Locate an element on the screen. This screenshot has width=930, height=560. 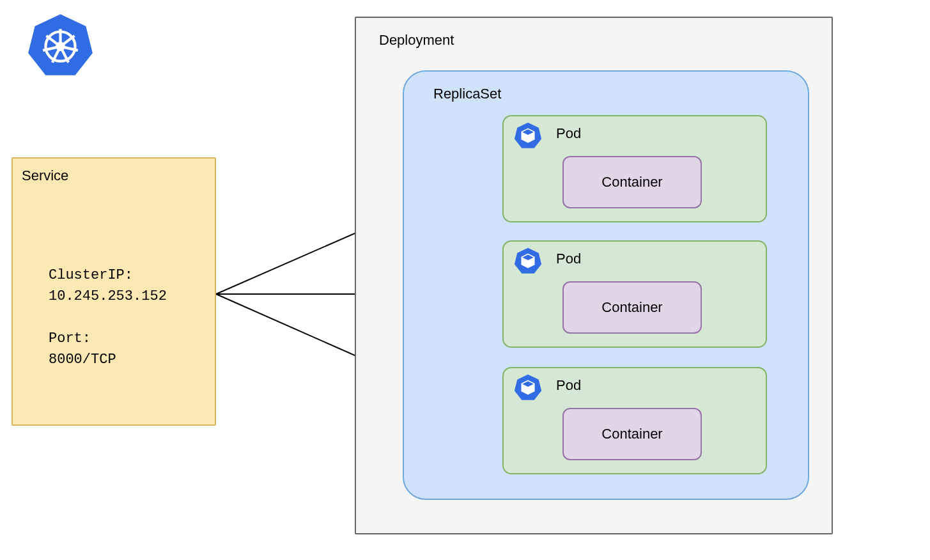
service-box: Service ClusterIP: 10.245.253.152 Port: … is located at coordinates (114, 292).